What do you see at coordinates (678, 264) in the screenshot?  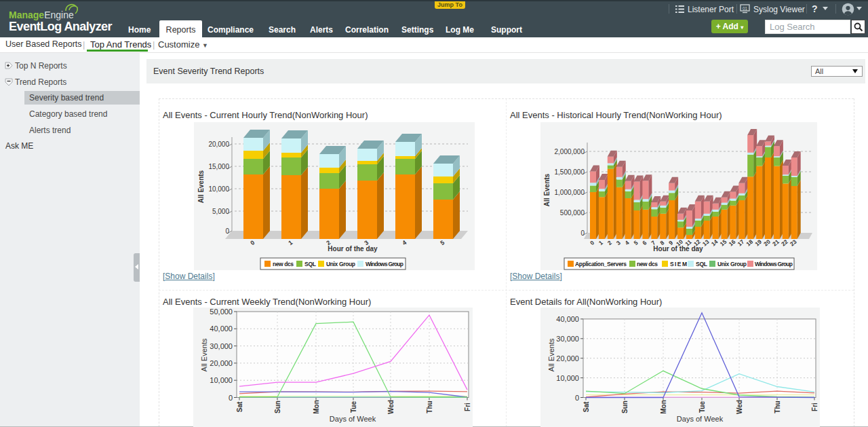 I see `svg-text: SIEM` at bounding box center [678, 264].